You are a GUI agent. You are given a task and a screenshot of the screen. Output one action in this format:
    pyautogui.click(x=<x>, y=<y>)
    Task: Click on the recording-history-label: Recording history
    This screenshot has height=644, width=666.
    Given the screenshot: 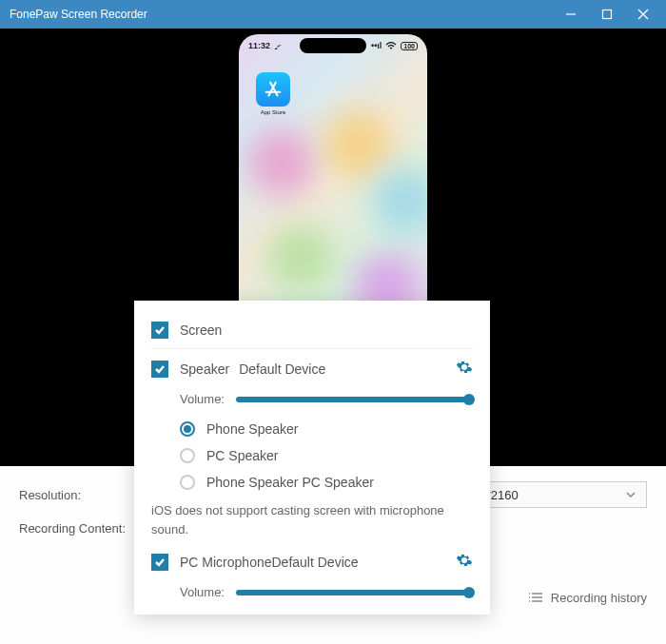 What is the action you would take?
    pyautogui.click(x=599, y=597)
    